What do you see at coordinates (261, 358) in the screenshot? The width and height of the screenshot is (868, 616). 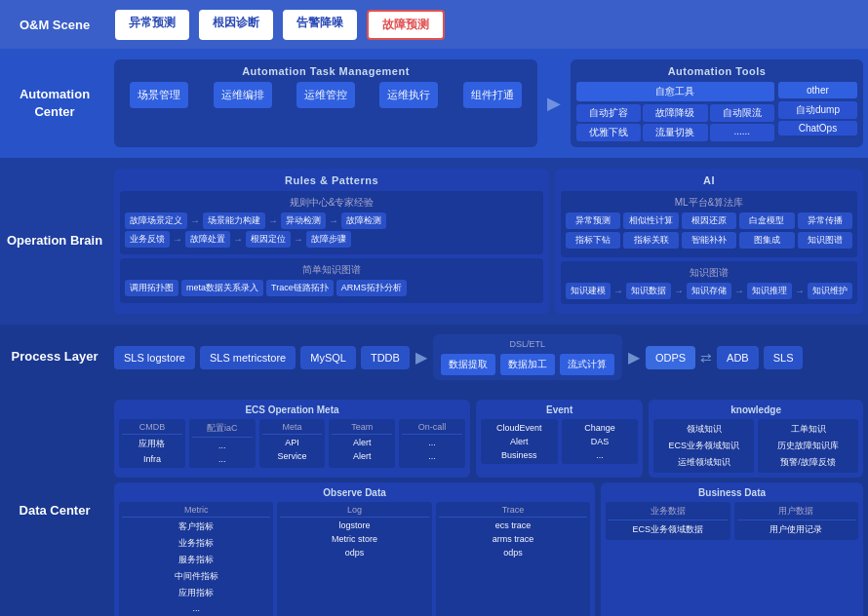 I see `process-sources: SLS logstore SLS metricstore MySQL TDDB` at bounding box center [261, 358].